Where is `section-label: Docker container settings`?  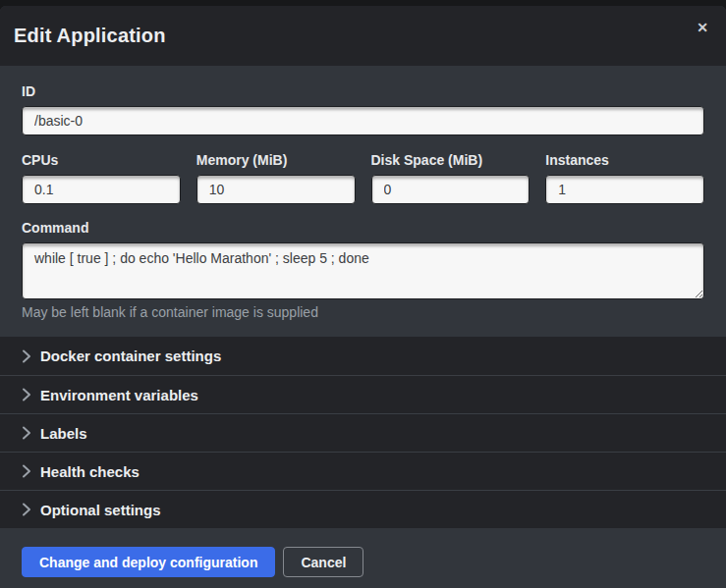
section-label: Docker container settings is located at coordinates (131, 355).